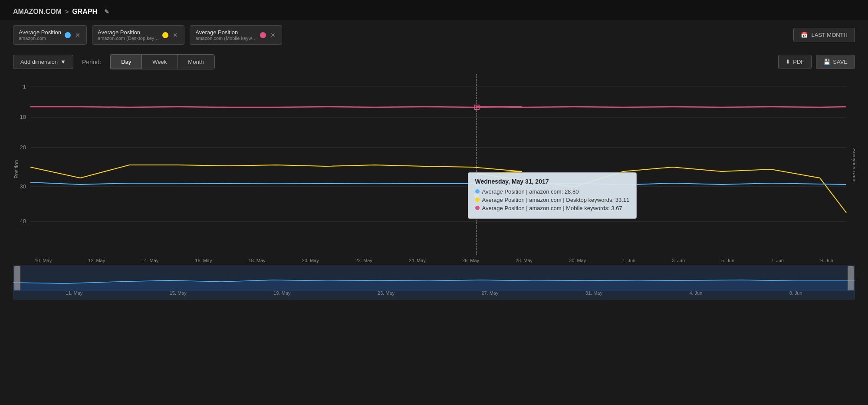 The width and height of the screenshot is (868, 405). What do you see at coordinates (434, 278) in the screenshot?
I see `minimap-svg` at bounding box center [434, 278].